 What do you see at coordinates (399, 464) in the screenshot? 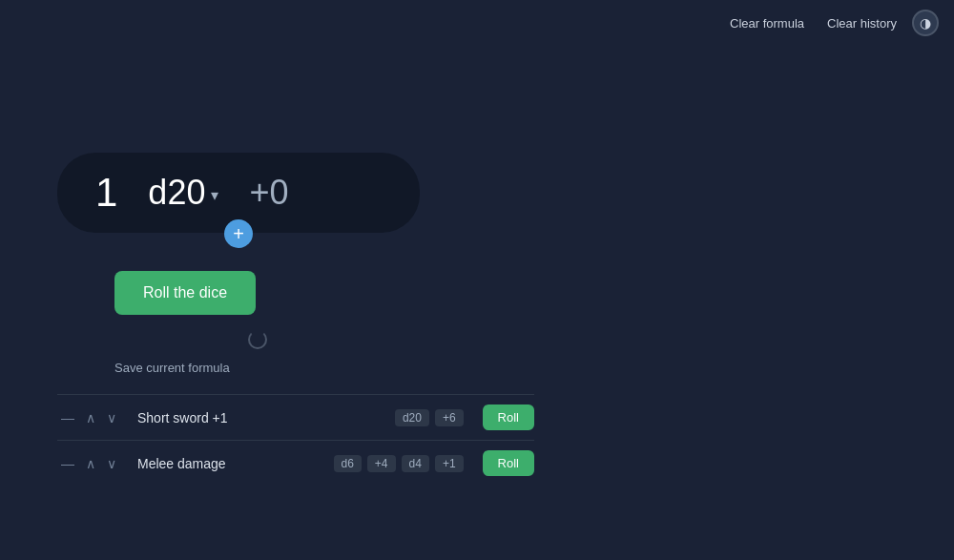
I see `formula-dice: d6 +4 d4 +1` at bounding box center [399, 464].